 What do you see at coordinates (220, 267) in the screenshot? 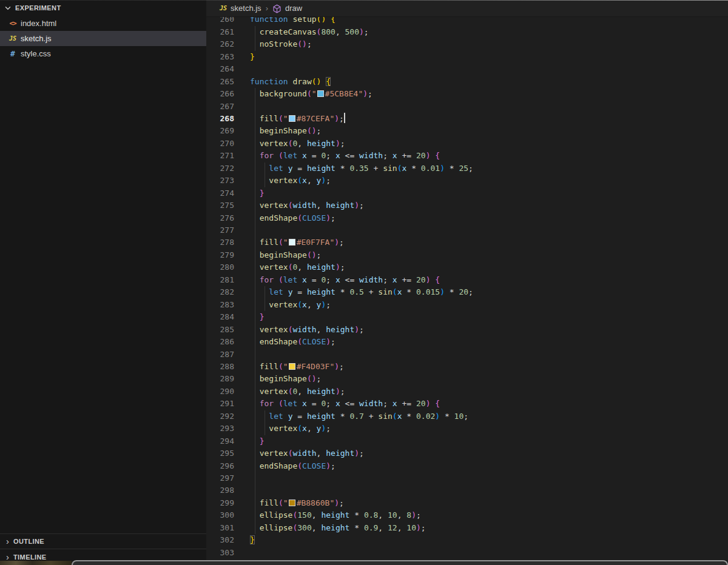
I see `line-number: 280` at bounding box center [220, 267].